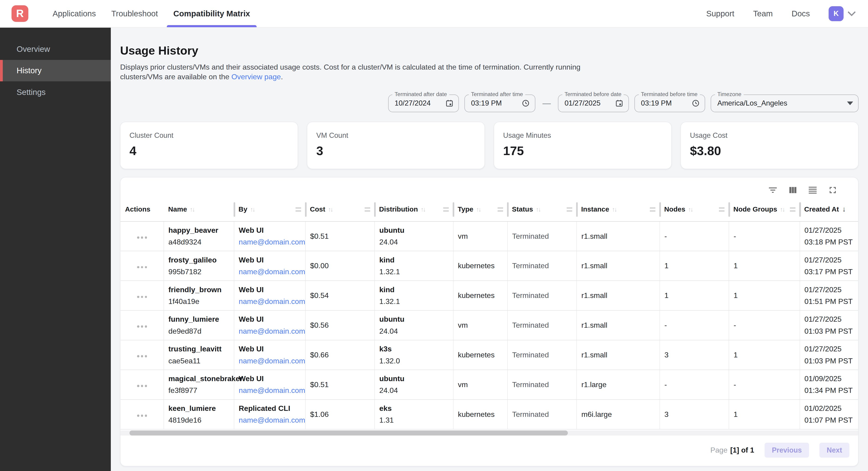  What do you see at coordinates (490, 325) in the screenshot?
I see `table-row: funny_lumiere de9ed87d Web UI name@domai…` at bounding box center [490, 325].